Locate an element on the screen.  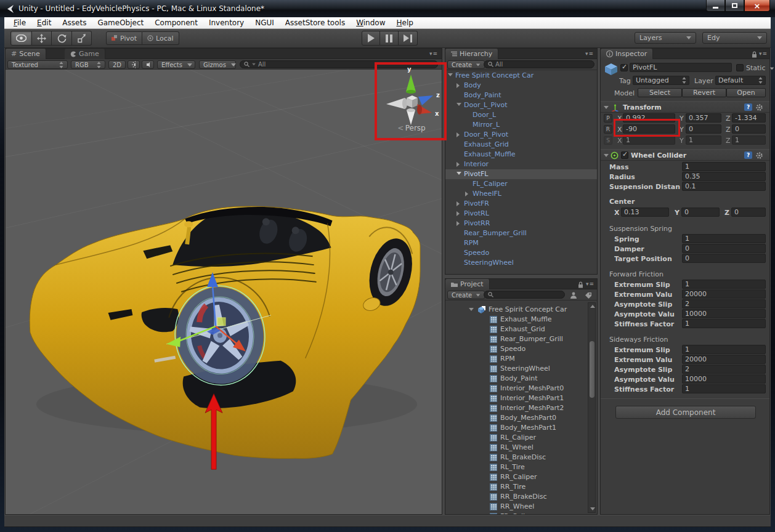
project-item: Body_MeshPart0 is located at coordinates (517, 418).